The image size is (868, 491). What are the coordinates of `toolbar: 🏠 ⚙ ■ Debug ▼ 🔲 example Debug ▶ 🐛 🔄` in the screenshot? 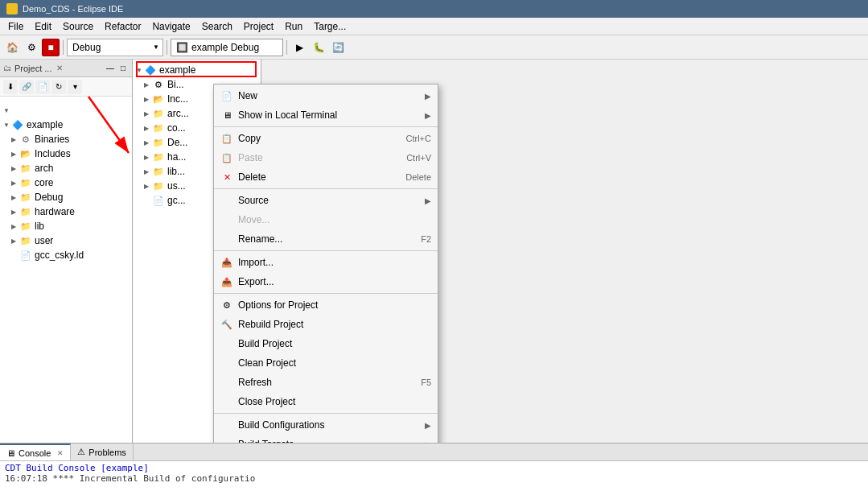 It's located at (434, 47).